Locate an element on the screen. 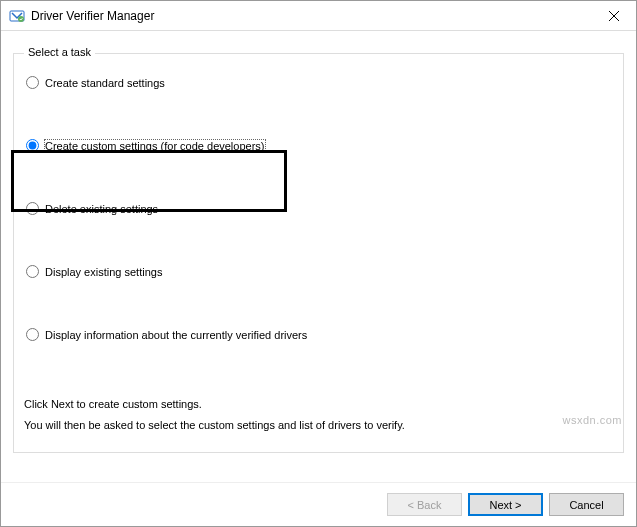  next-button: Next > is located at coordinates (506, 504).